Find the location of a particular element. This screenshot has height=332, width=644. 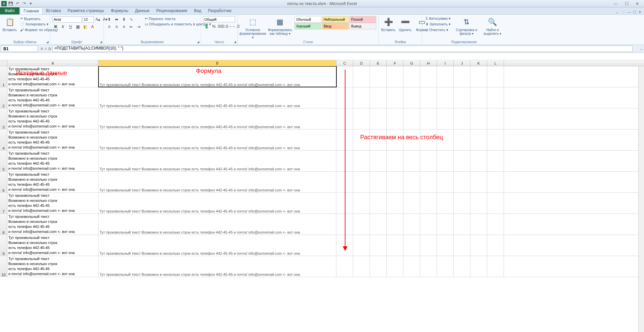

cell-E9 is located at coordinates (378, 245).